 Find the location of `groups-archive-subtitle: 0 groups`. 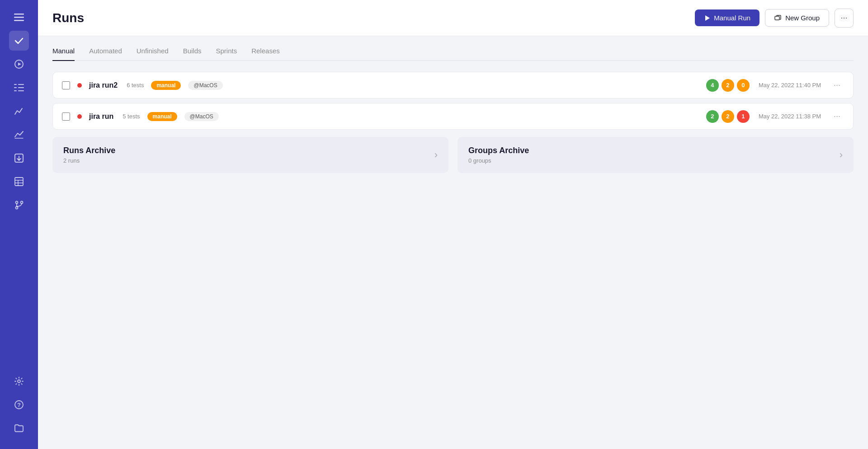

groups-archive-subtitle: 0 groups is located at coordinates (499, 161).